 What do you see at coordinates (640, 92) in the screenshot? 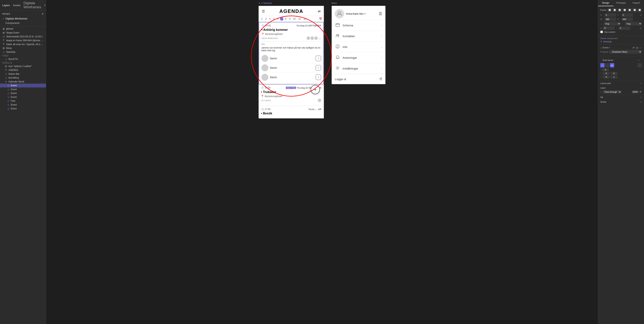
I see `visibility-icon: 👁` at bounding box center [640, 92].